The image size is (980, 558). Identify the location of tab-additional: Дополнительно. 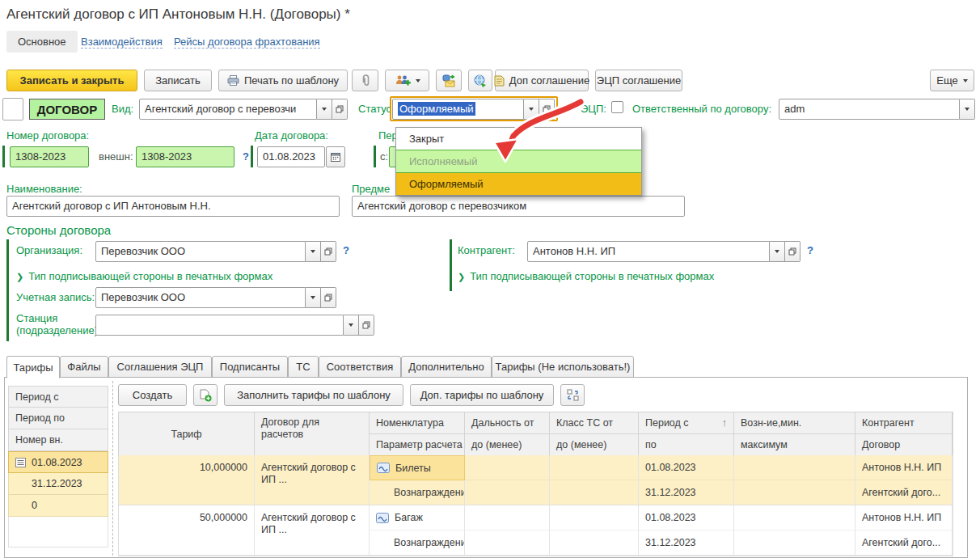
(446, 367).